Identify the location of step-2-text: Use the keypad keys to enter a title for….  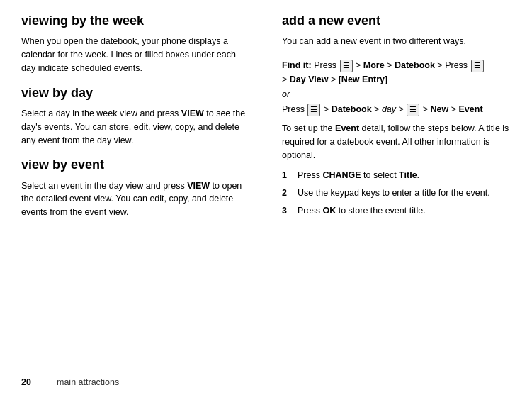
(394, 193).